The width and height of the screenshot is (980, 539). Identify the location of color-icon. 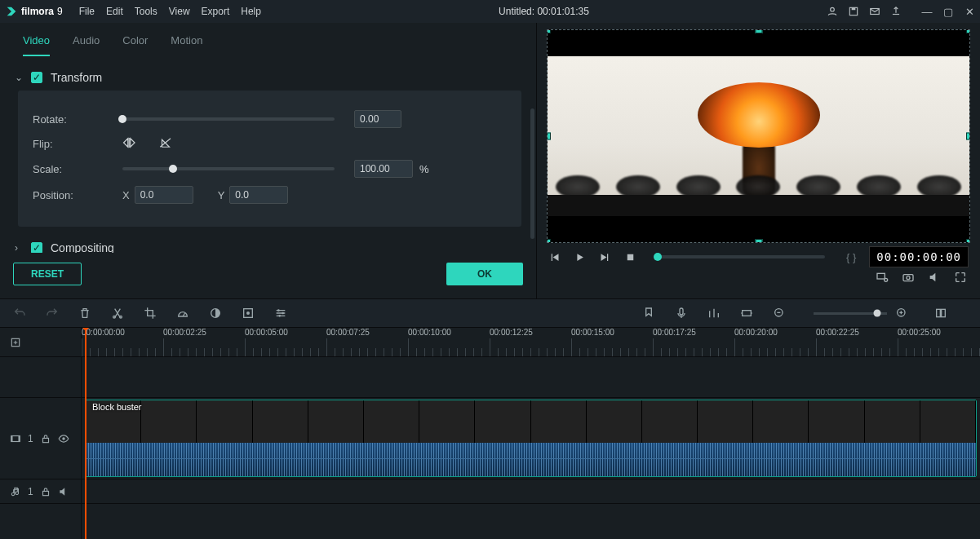
(215, 313).